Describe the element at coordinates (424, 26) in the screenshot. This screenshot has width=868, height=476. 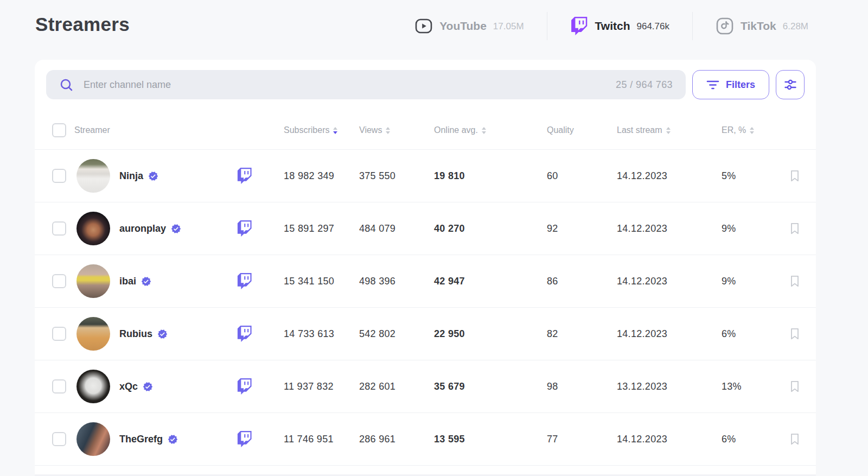
I see `youtube-icon` at that location.